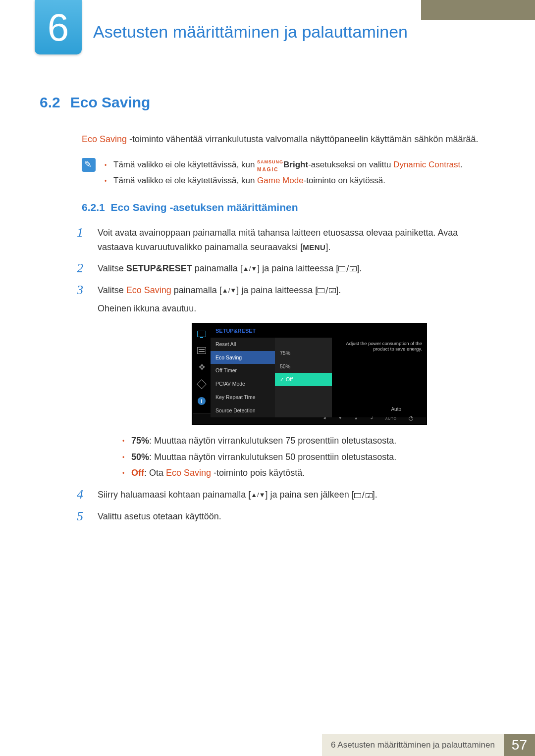 The image size is (535, 756). Describe the element at coordinates (280, 180) in the screenshot. I see `game-mode-label: Game Mode` at that location.